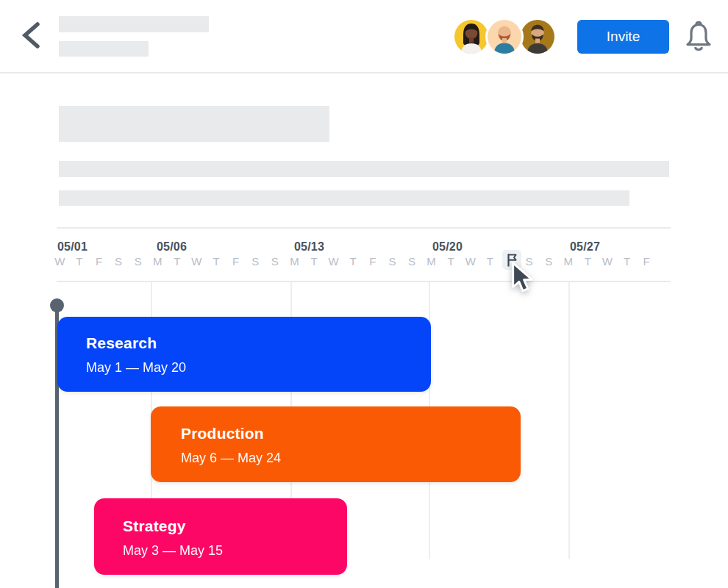 This screenshot has width=728, height=588. Describe the element at coordinates (353, 262) in the screenshot. I see `day-letter-row: W T F S S M T W T F S S M T W T F S S M …` at that location.